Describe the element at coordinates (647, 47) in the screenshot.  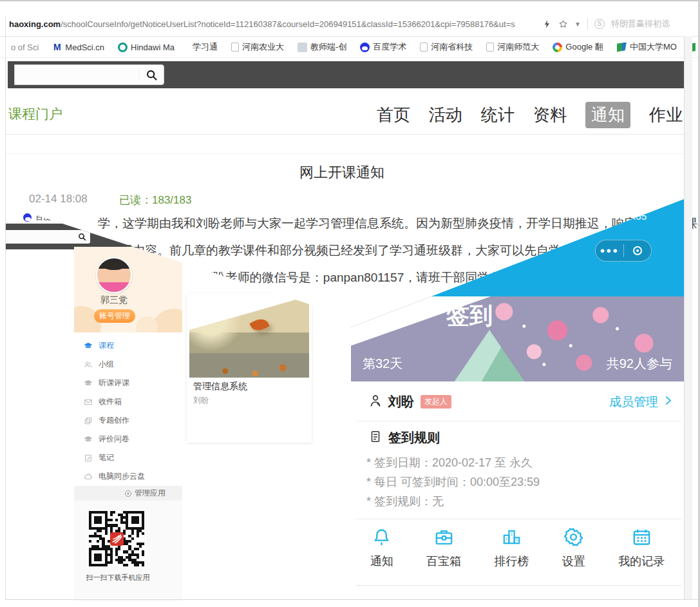
I see `bookmark-item: 中国大学MO` at that location.